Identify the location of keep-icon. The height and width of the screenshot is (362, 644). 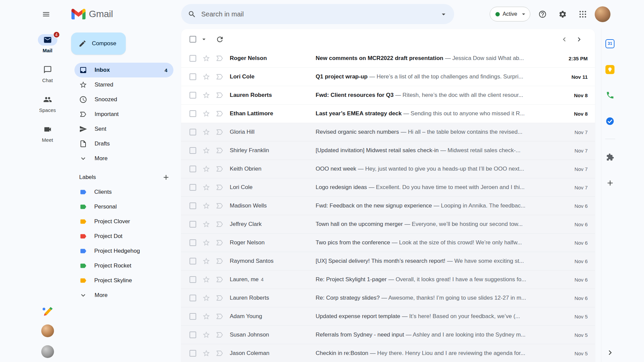
(610, 69).